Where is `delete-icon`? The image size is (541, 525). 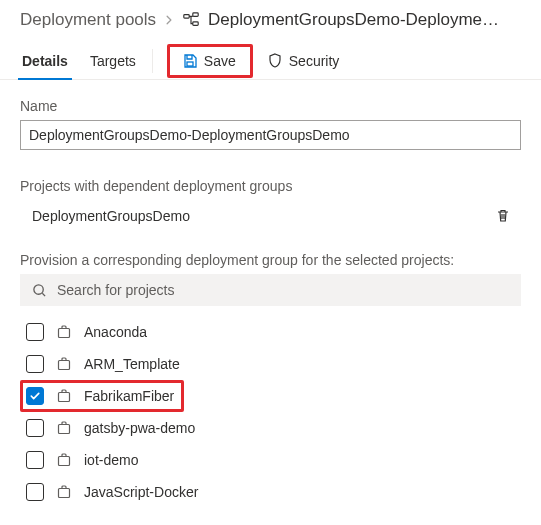 delete-icon is located at coordinates (503, 216).